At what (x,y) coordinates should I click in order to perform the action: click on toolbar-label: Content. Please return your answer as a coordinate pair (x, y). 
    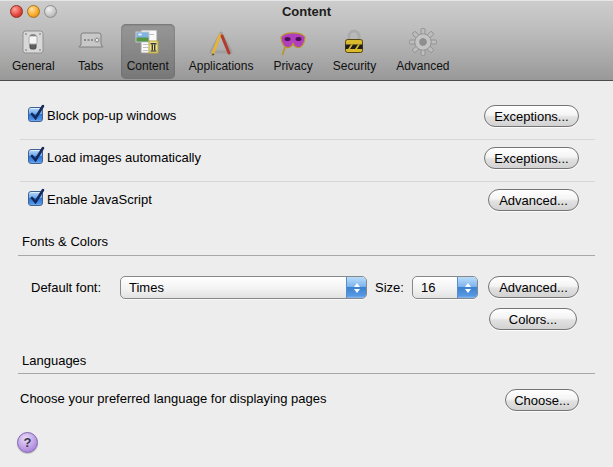
    Looking at the image, I should click on (148, 66).